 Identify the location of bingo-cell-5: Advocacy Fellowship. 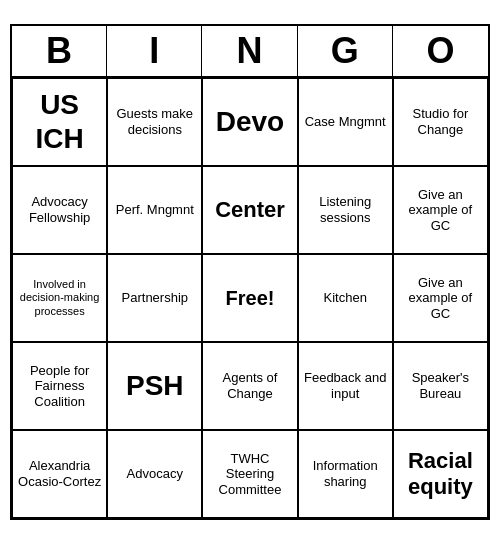
(60, 210).